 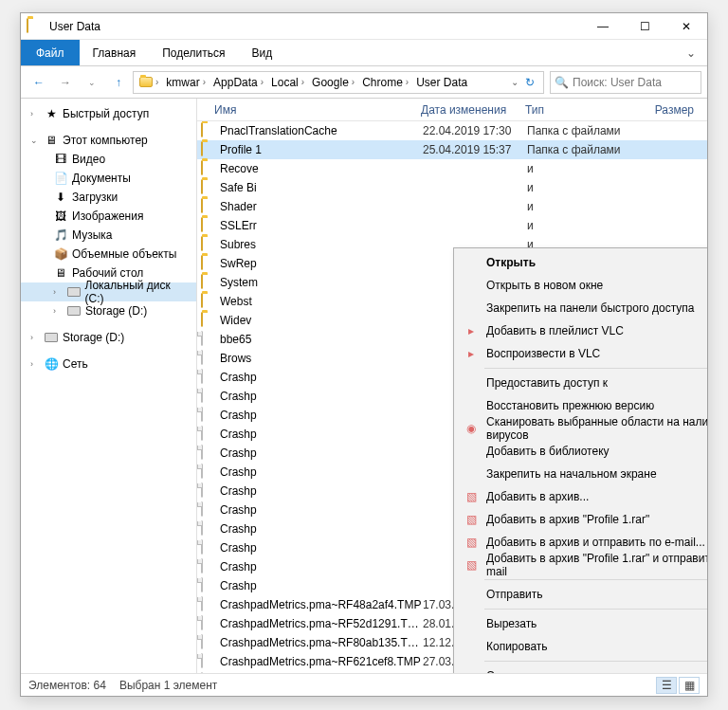 What do you see at coordinates (108, 159) in the screenshot?
I see `sidebar-item: 🎞Видео` at bounding box center [108, 159].